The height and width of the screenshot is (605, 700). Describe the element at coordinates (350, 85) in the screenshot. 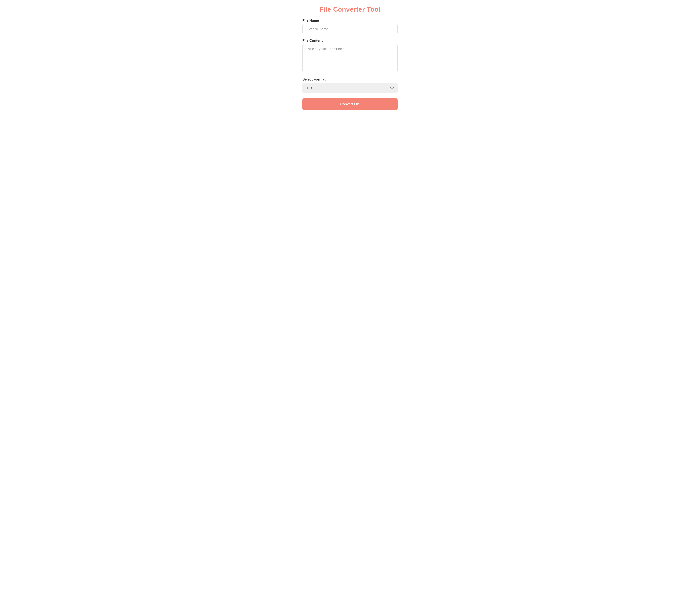

I see `select-format-group: Select Format TEXT` at that location.